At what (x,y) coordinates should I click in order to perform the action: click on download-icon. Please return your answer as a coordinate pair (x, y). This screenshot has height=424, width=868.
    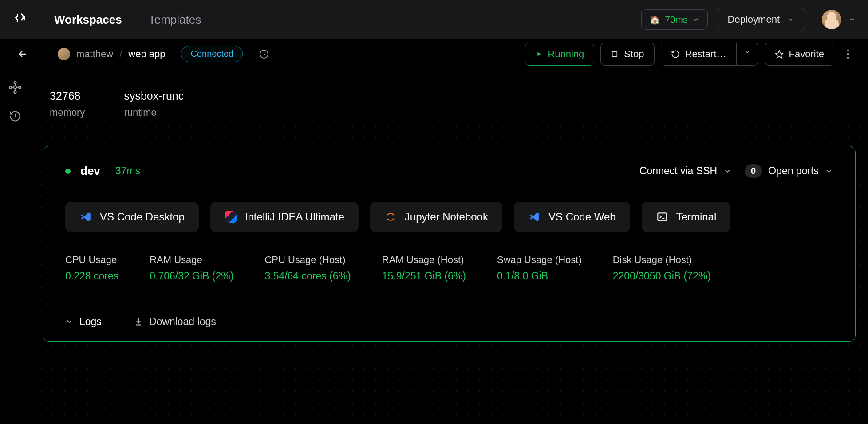
    Looking at the image, I should click on (138, 322).